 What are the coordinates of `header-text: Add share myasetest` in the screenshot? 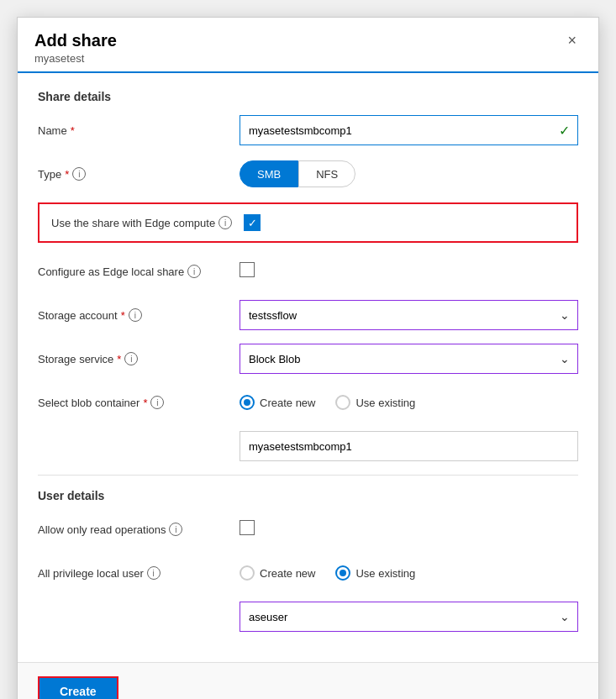 It's located at (76, 48).